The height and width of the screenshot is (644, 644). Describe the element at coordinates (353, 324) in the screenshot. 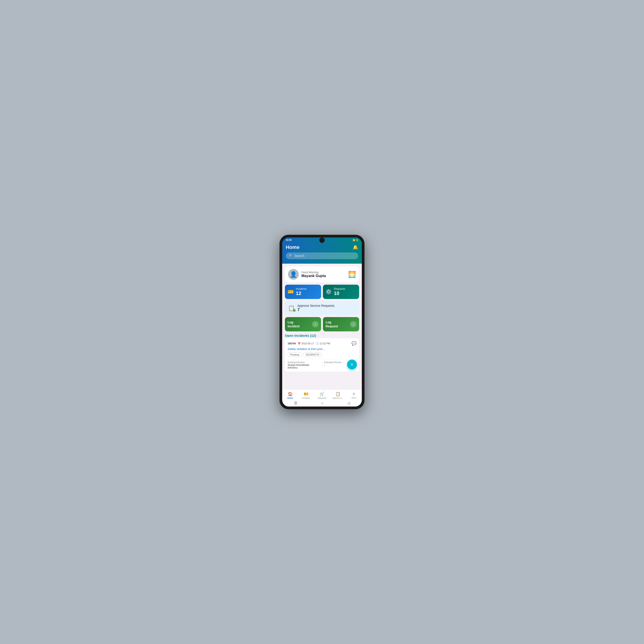

I see `log-request-arrow-icon: ›` at that location.